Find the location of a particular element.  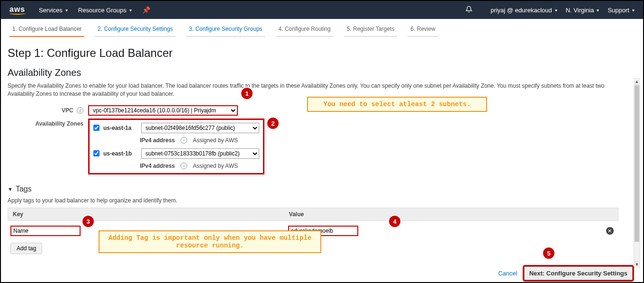

services-menu: Services ▾ is located at coordinates (53, 10).